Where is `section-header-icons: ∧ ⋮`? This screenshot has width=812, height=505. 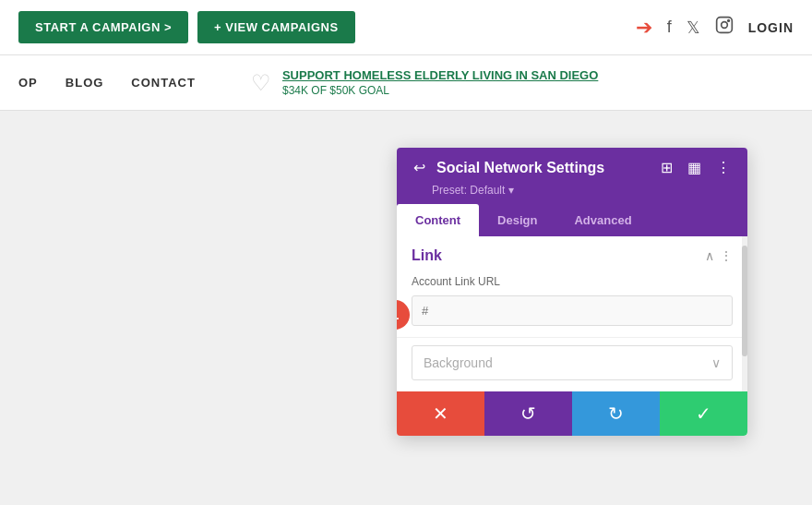
section-header-icons: ∧ ⋮ is located at coordinates (719, 256).